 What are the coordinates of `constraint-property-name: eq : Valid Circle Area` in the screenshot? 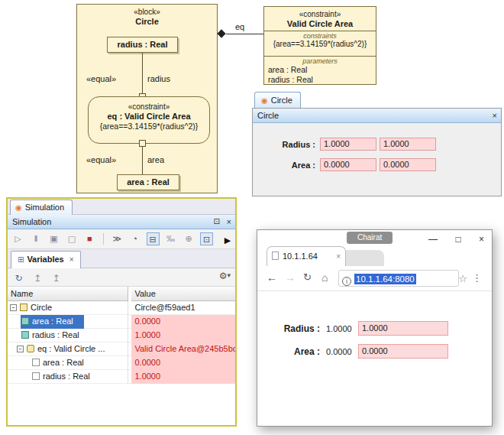 It's located at (149, 116).